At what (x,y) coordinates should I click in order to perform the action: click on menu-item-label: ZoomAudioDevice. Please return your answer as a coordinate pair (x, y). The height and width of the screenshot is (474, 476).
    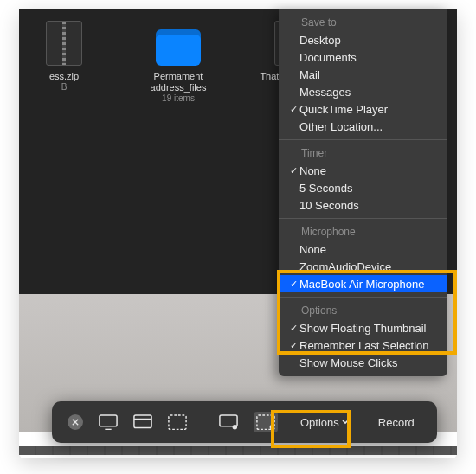
    Looking at the image, I should click on (345, 266).